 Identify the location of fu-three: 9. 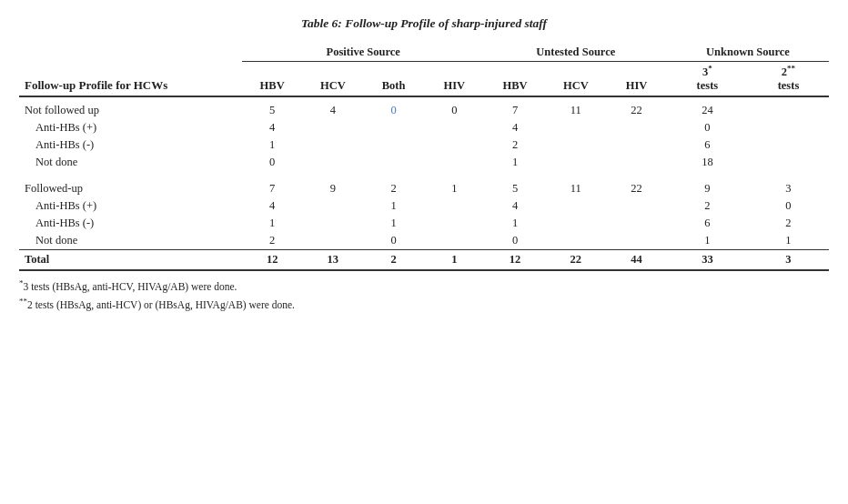
(708, 189).